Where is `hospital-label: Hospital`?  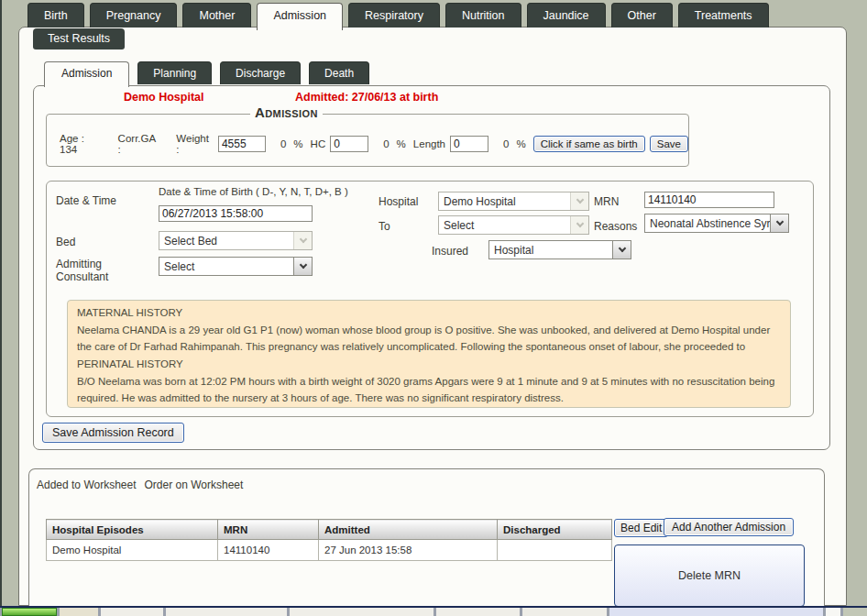 hospital-label: Hospital is located at coordinates (398, 202).